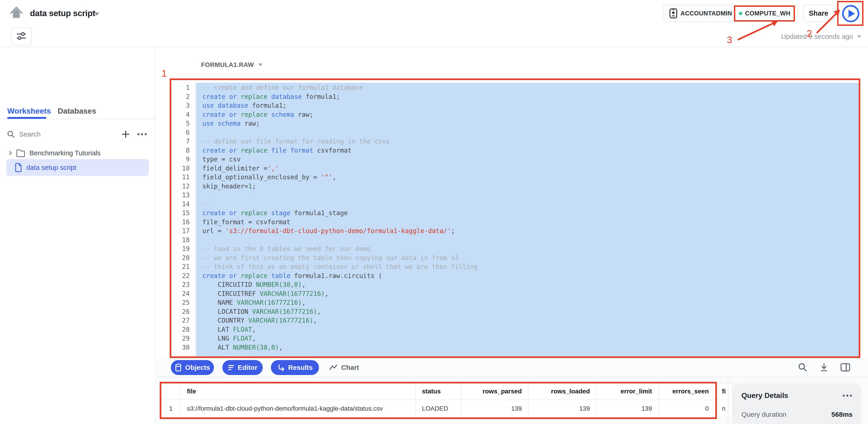  I want to click on column-header-status: status, so click(438, 391).